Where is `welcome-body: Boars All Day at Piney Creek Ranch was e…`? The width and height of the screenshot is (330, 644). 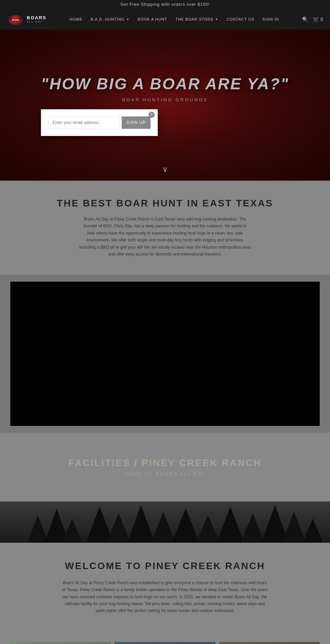 welcome-body: Boars All Day at Piney Creek Ranch was e… is located at coordinates (165, 597).